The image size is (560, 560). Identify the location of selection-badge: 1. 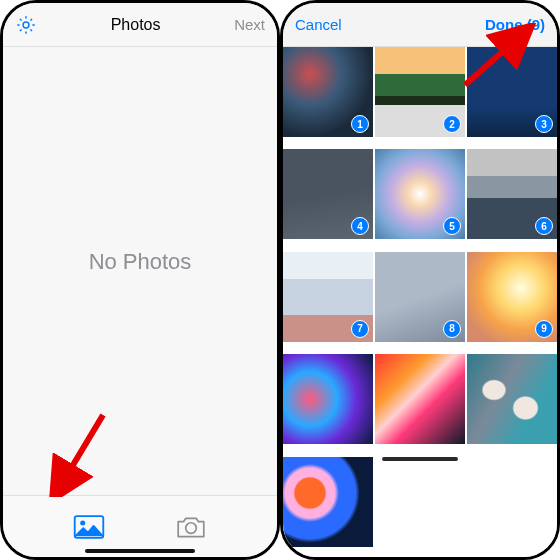
(360, 124).